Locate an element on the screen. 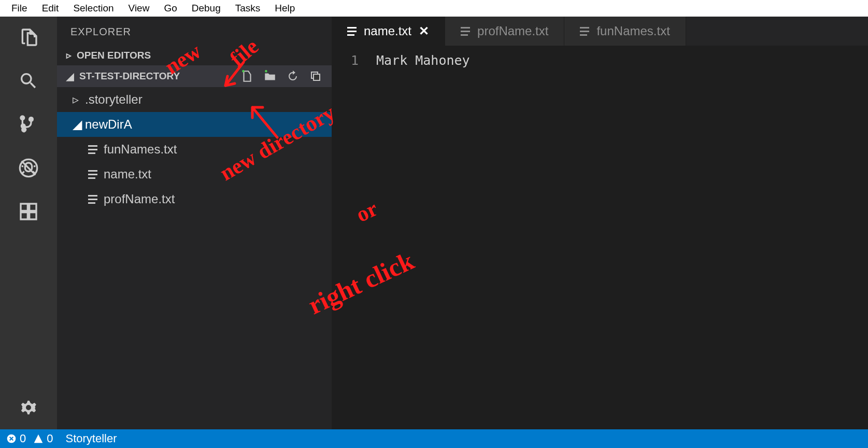  file-name: name.txt is located at coordinates (194, 174).